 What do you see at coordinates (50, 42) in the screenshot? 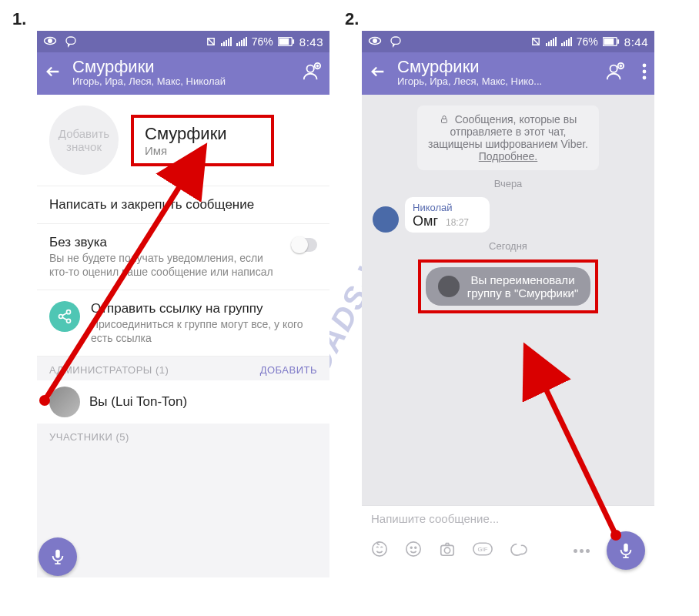
I see `eye-icon` at bounding box center [50, 42].